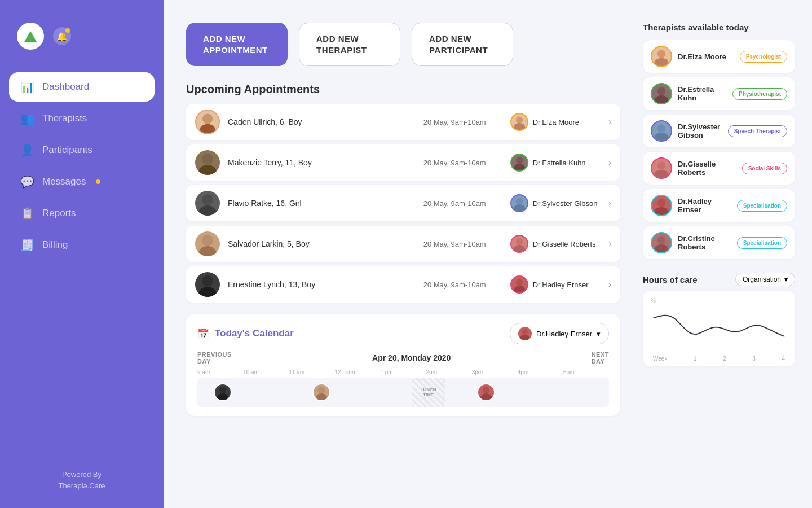  Describe the element at coordinates (98, 182) in the screenshot. I see `messages-badge` at that location.